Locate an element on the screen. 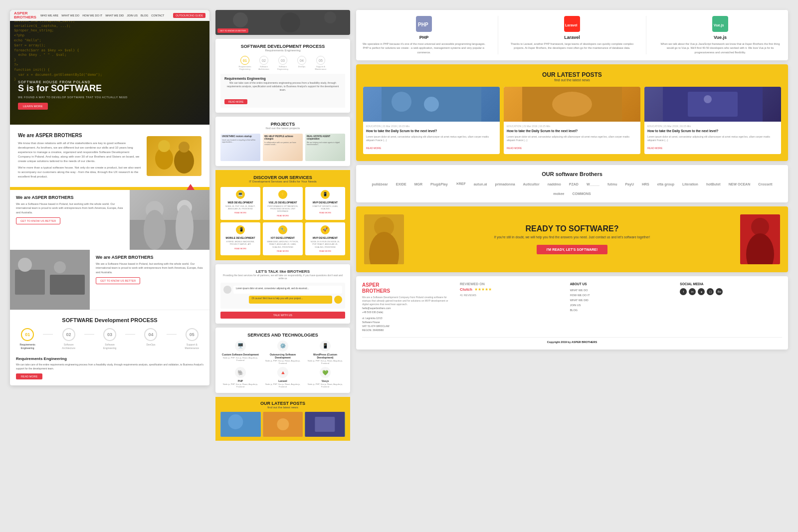 The width and height of the screenshot is (798, 532). social-icon-linkedin: in is located at coordinates (692, 292).